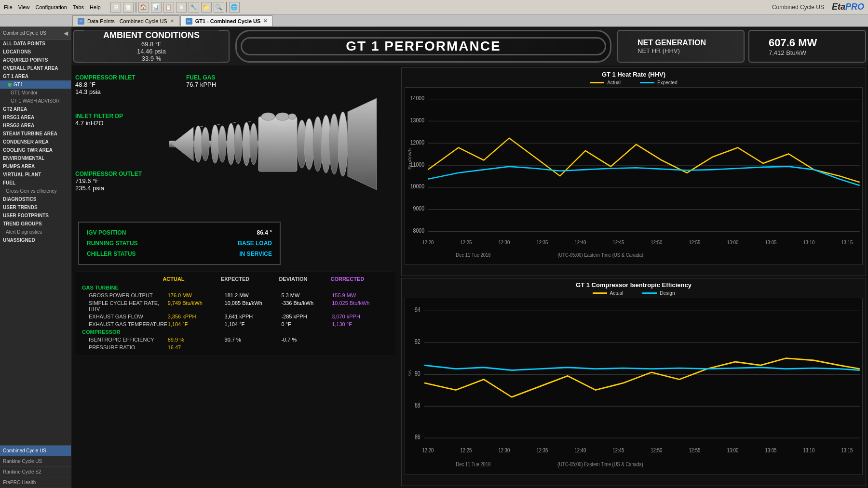 The height and width of the screenshot is (488, 868). Describe the element at coordinates (617, 293) in the screenshot. I see `iso-legend-actual-label: Actual` at that location.